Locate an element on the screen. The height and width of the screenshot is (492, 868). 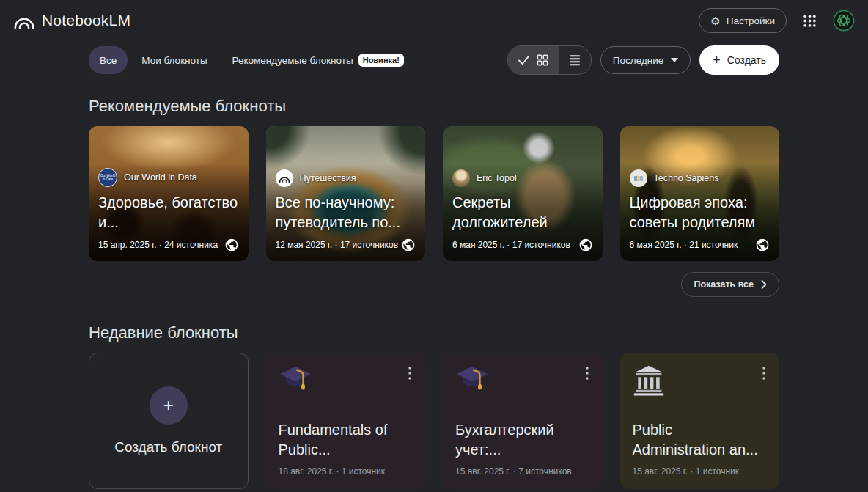
featured-section-title: Рекомендуемые блокноты is located at coordinates (434, 106).